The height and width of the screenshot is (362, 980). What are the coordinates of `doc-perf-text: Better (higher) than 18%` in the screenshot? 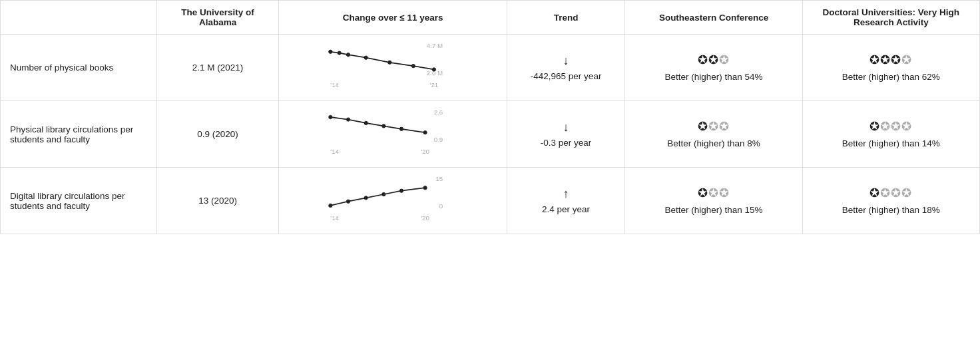 It's located at (891, 210).